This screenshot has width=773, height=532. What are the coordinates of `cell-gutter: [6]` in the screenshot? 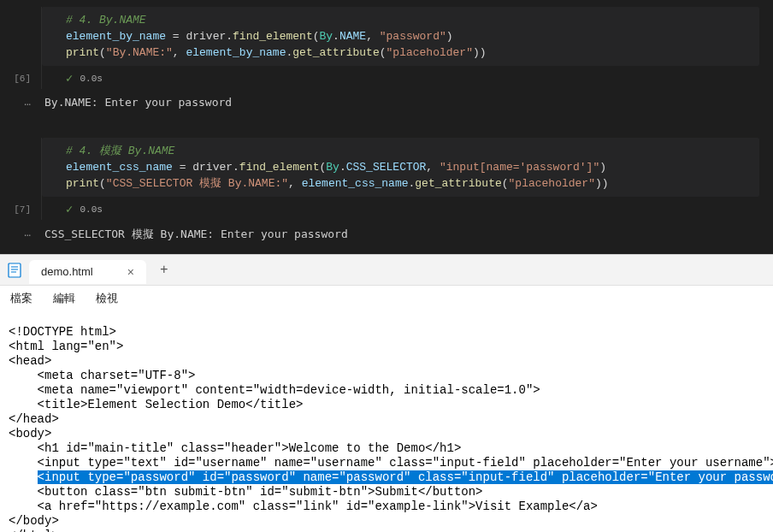 It's located at (21, 48).